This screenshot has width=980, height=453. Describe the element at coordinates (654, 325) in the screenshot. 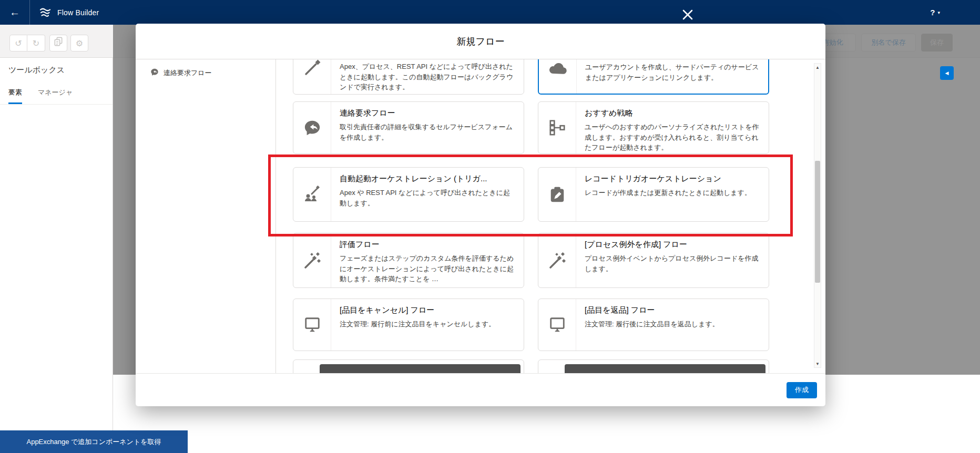

I see `flow-type-card: [品目を返品] フロー注文管理: 履行後に注文品目を返品します。` at that location.